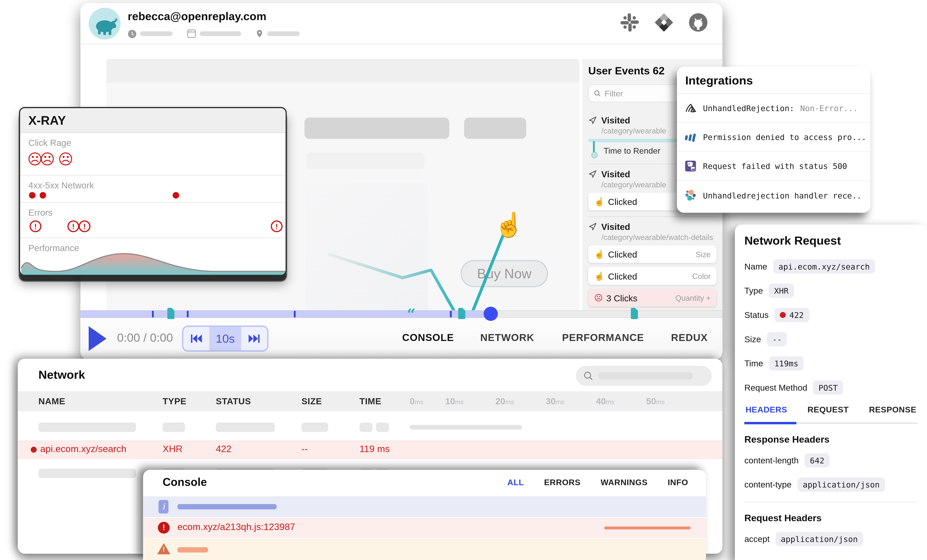 This screenshot has width=927, height=560. Describe the element at coordinates (260, 34) in the screenshot. I see `location-pin-icon` at that location.